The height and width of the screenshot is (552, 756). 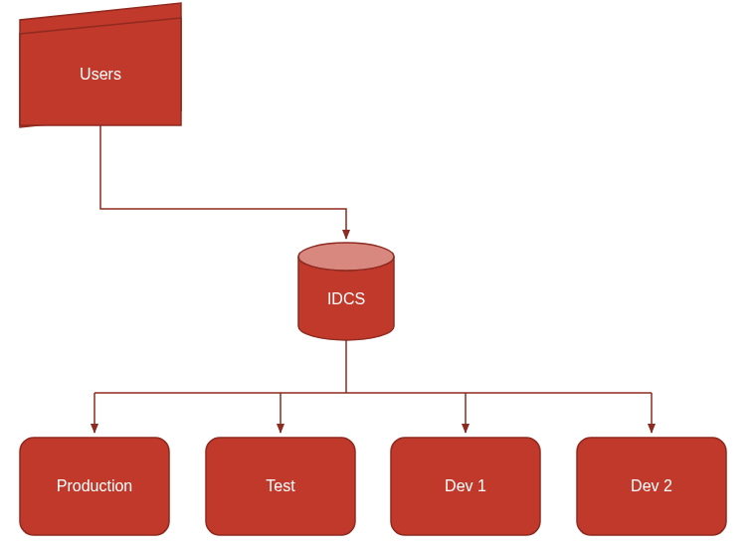 I want to click on idcs-label: IDCS, so click(x=346, y=298).